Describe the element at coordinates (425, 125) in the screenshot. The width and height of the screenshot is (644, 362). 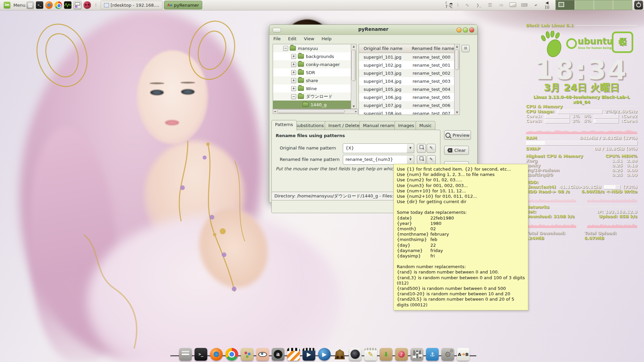
I see `tab-music: Music` at that location.